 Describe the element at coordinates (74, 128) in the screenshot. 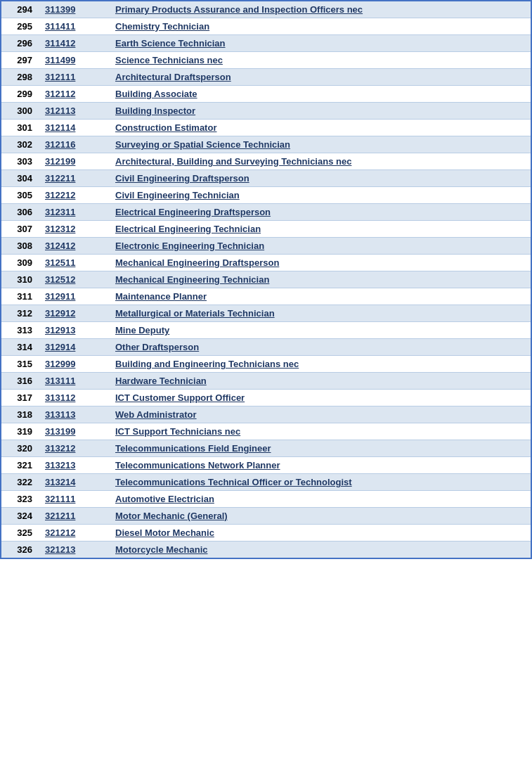

I see `occupation-code: 312114` at that location.